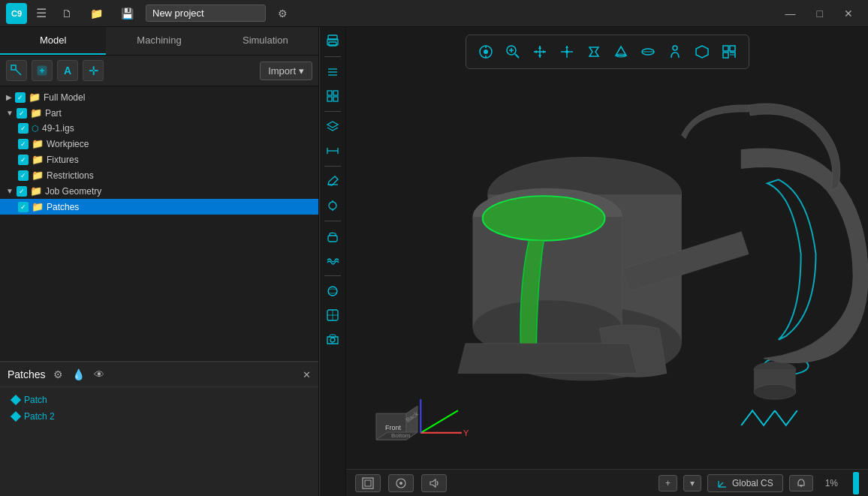  What do you see at coordinates (159, 207) in the screenshot?
I see `tree-item-patches: ✓ 📁 Patches` at bounding box center [159, 207].